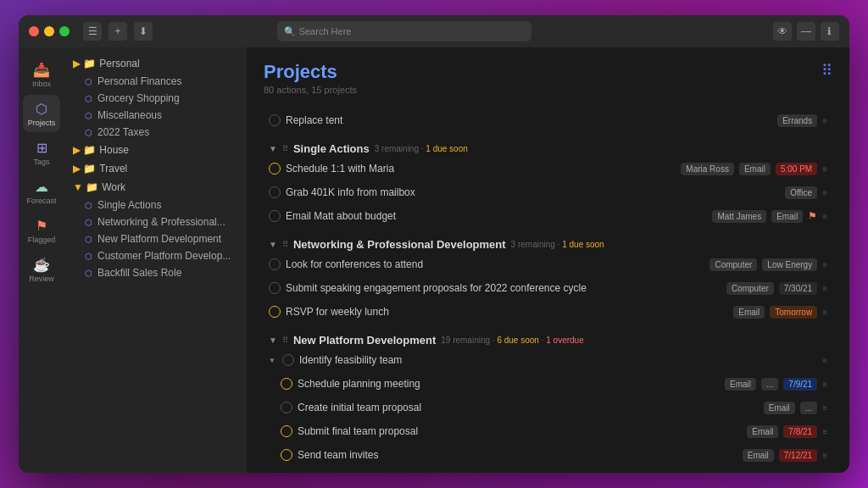 This screenshot has width=868, height=488. I want to click on sidebar-item-forecast: ☁ Forecast, so click(42, 191).